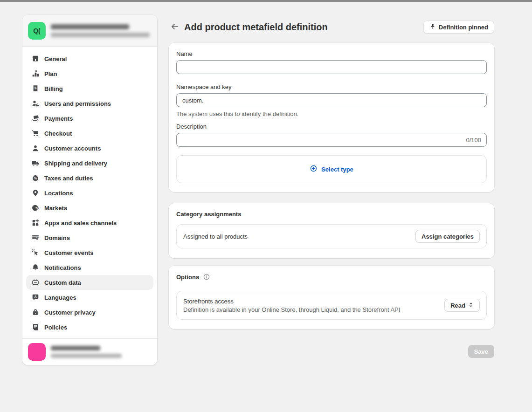 The height and width of the screenshot is (412, 532). What do you see at coordinates (332, 127) in the screenshot?
I see `description-label: Description` at bounding box center [332, 127].